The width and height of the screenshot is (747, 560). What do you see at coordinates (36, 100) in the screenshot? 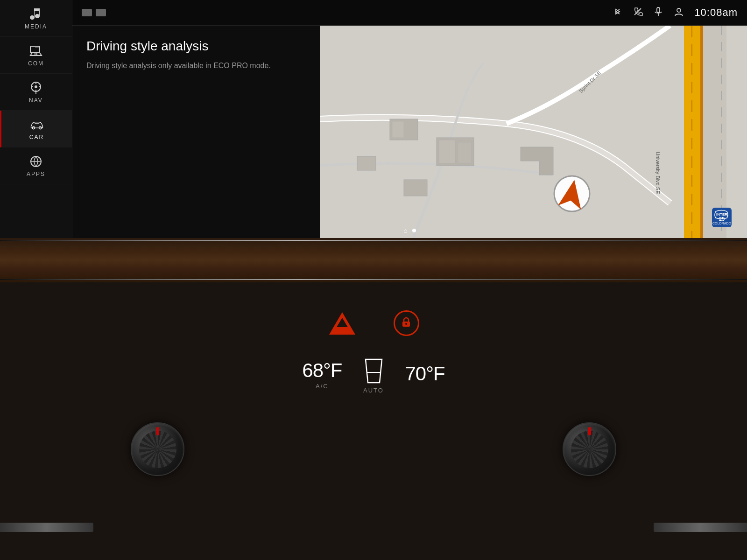
I see `sidebar-item-nav-label: NAV` at bounding box center [36, 100].